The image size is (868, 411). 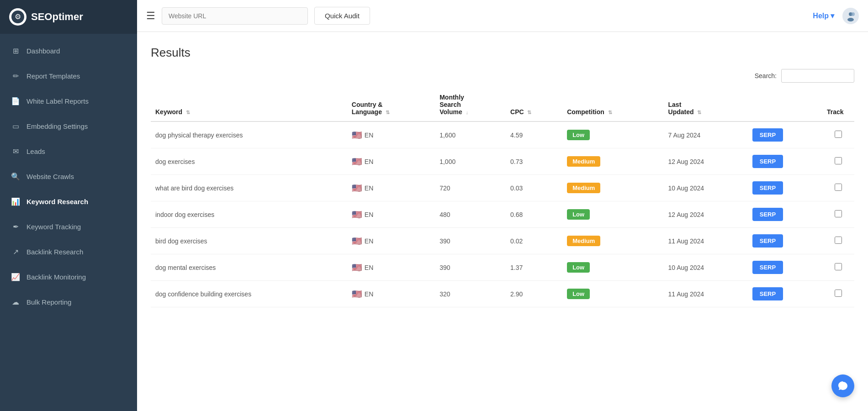 I want to click on flag-icon-5: 🇺🇸, so click(x=357, y=268).